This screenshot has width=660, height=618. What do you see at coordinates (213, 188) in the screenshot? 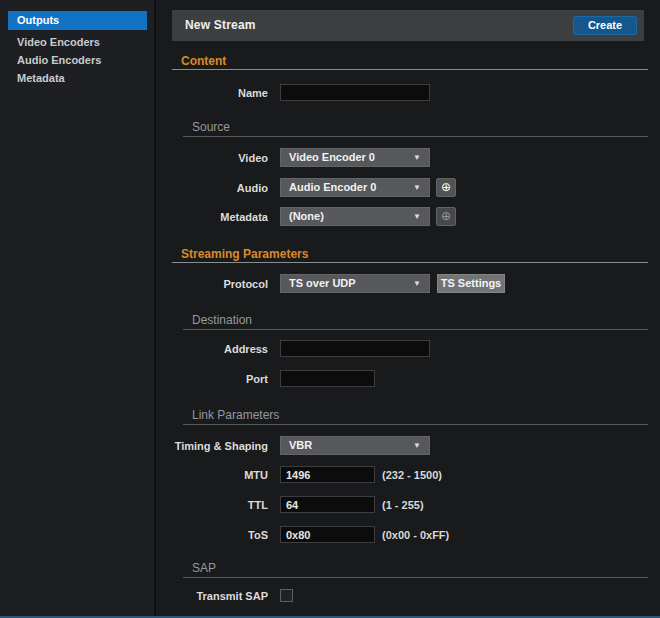
I see `audio-label: Audio` at bounding box center [213, 188].